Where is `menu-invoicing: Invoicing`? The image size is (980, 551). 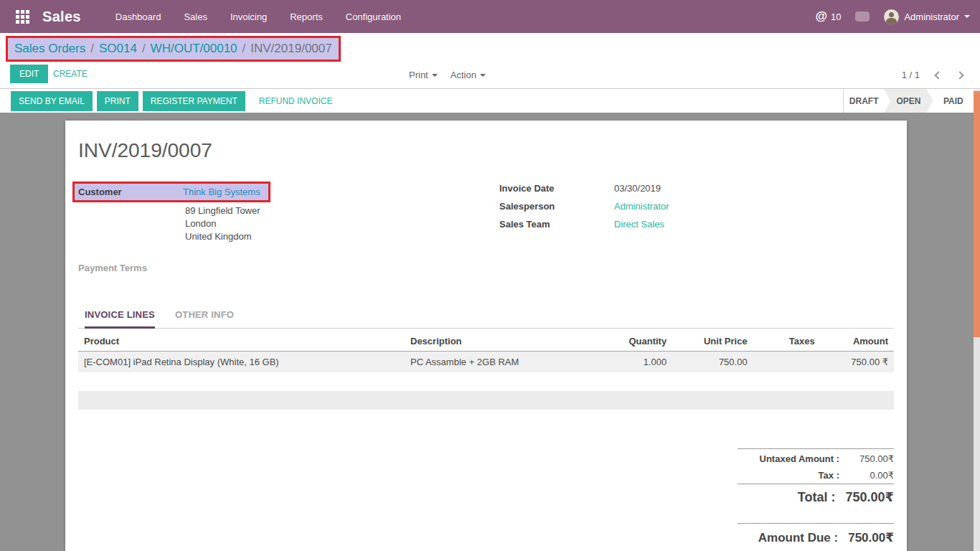
menu-invoicing: Invoicing is located at coordinates (248, 17).